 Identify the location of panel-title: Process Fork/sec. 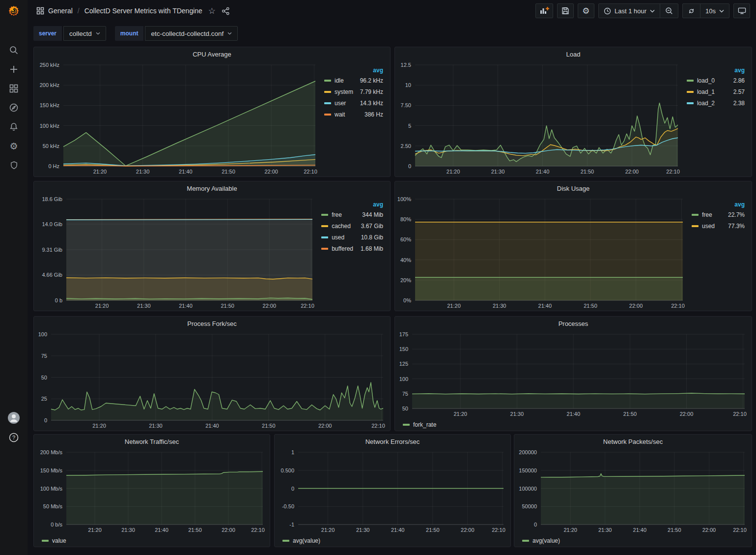
(212, 323).